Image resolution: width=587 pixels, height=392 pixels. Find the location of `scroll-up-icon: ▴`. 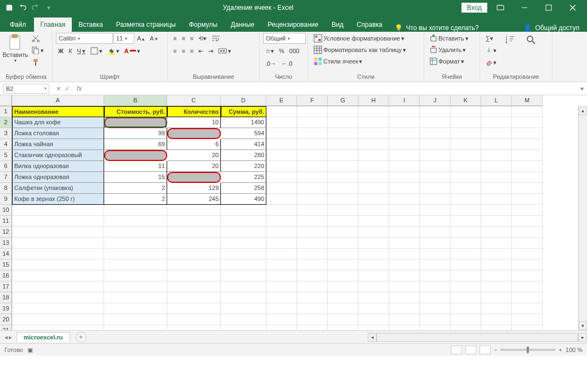

scroll-up-icon: ▴ is located at coordinates (583, 111).